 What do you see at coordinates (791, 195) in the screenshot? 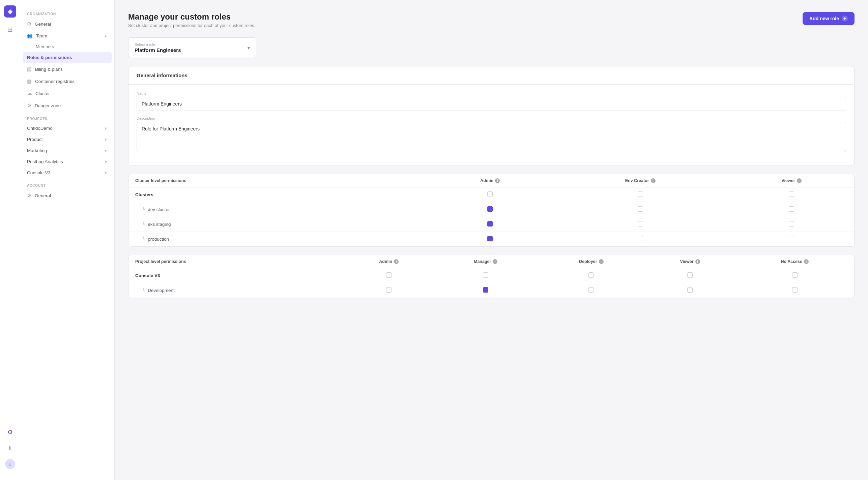
I see `cb-clusters-viewer` at bounding box center [791, 195].